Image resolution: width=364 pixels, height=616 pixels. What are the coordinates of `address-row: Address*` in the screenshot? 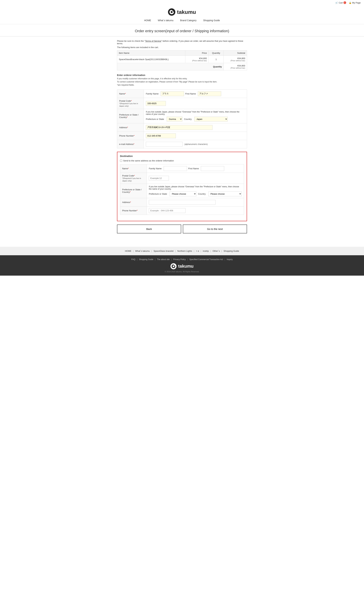 It's located at (182, 127).